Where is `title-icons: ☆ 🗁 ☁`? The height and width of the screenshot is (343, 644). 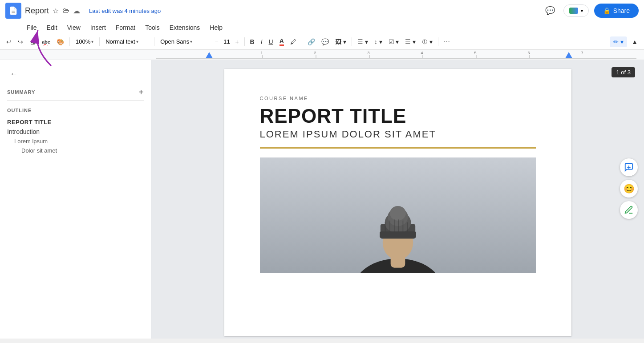
title-icons: ☆ 🗁 ☁ is located at coordinates (66, 11).